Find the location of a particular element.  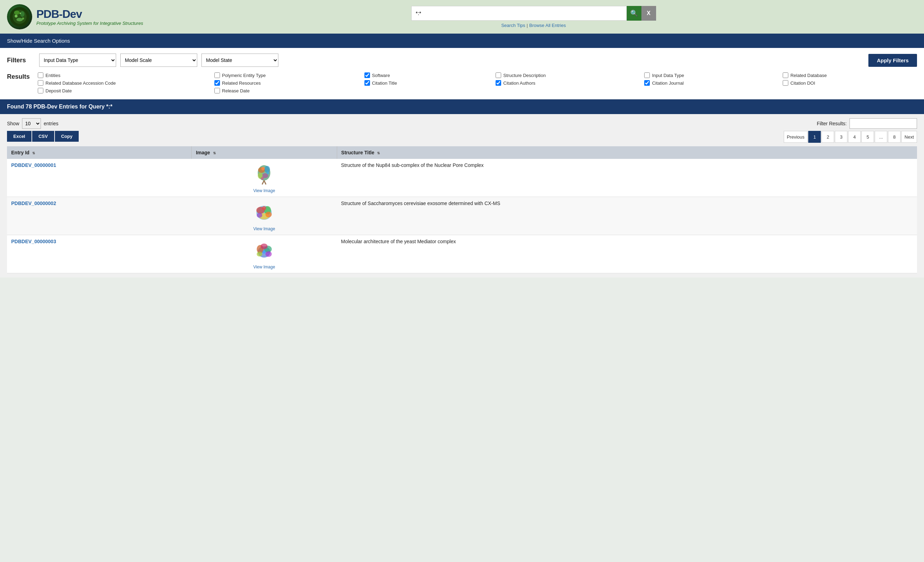

model-state-select: Model State Option 2 Option 3 is located at coordinates (240, 60).